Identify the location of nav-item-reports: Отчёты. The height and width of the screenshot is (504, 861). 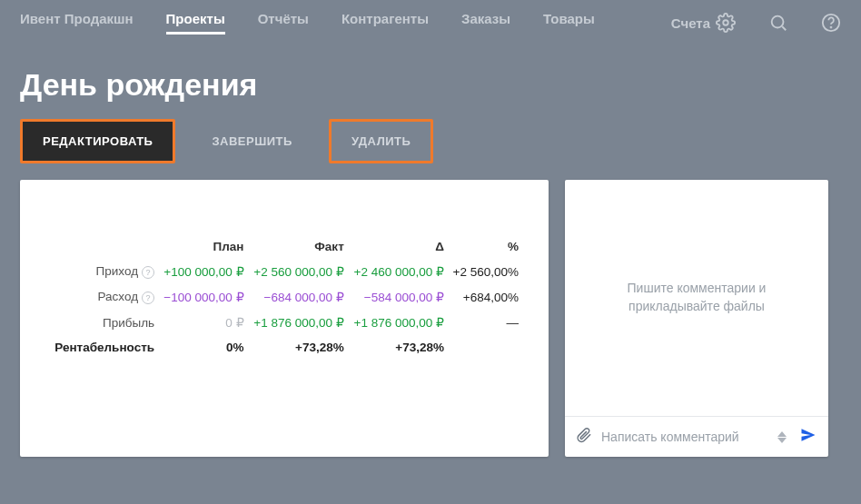
(283, 23).